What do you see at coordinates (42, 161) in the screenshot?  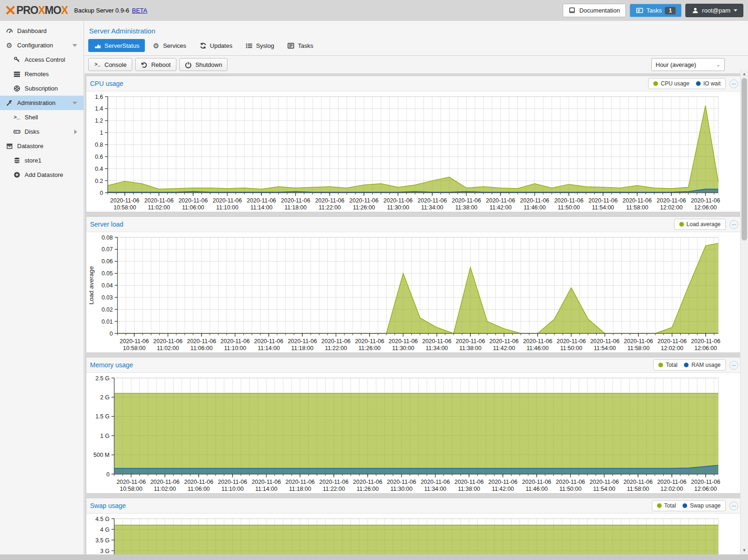 I see `sidebar-item-store1: store1` at bounding box center [42, 161].